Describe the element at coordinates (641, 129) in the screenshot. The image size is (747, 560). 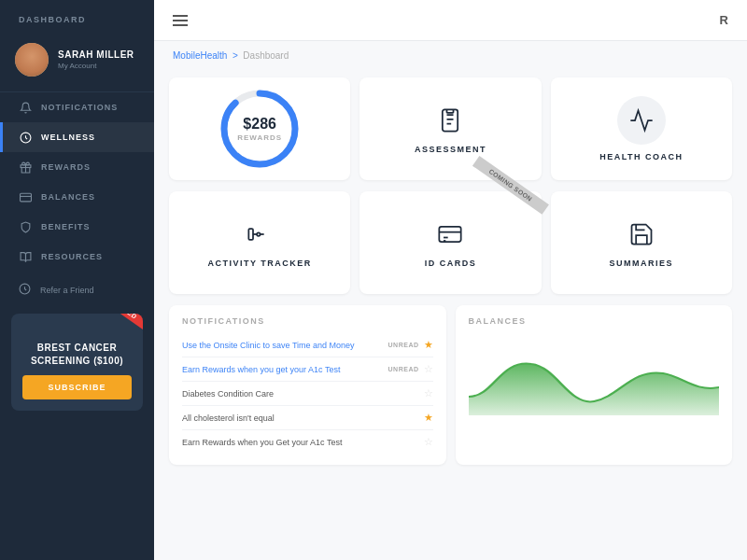
I see `health-coach-card: HEALTH COACH` at that location.